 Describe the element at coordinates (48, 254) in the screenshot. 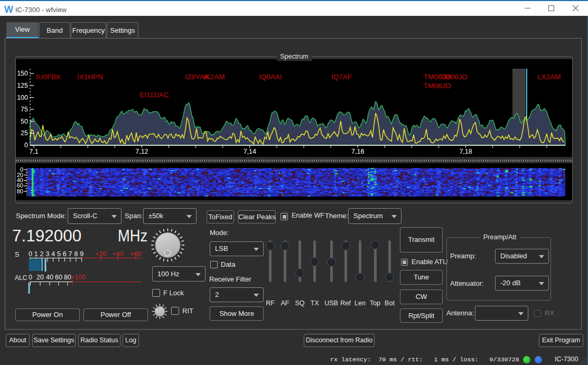

I see `svg-text: 3` at that location.